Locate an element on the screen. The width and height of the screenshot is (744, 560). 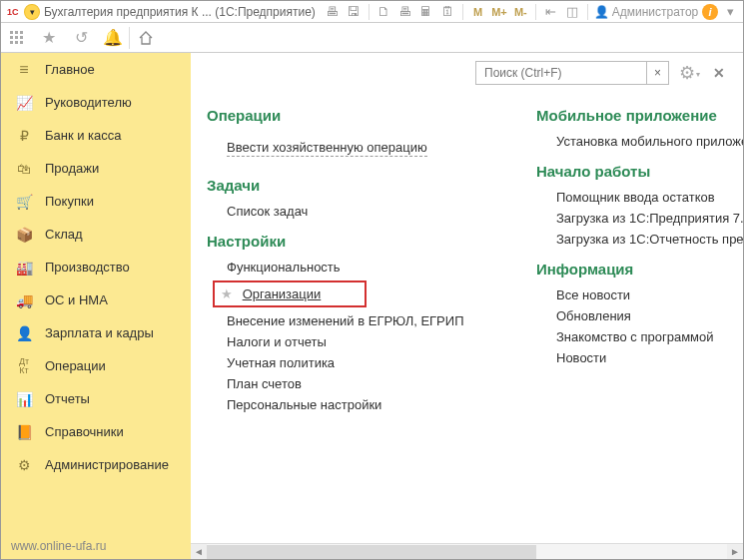
link-personal-settings: Персональные настройки is located at coordinates (362, 405).